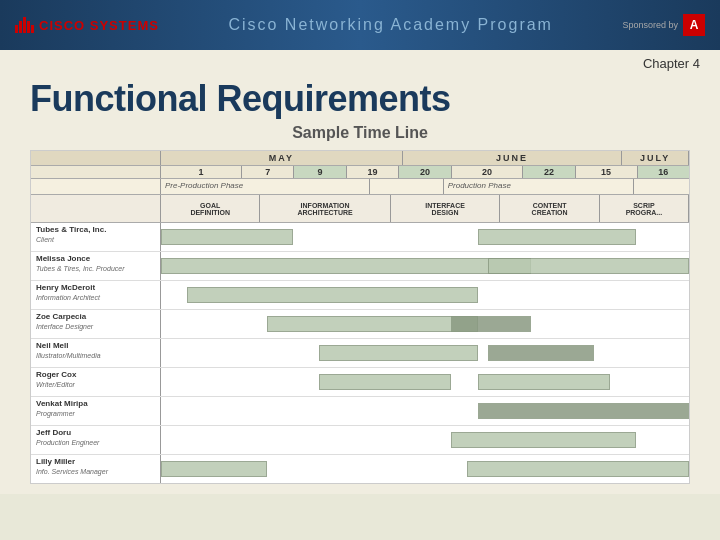  What do you see at coordinates (96, 186) in the screenshot?
I see `phase-spacer` at bounding box center [96, 186].